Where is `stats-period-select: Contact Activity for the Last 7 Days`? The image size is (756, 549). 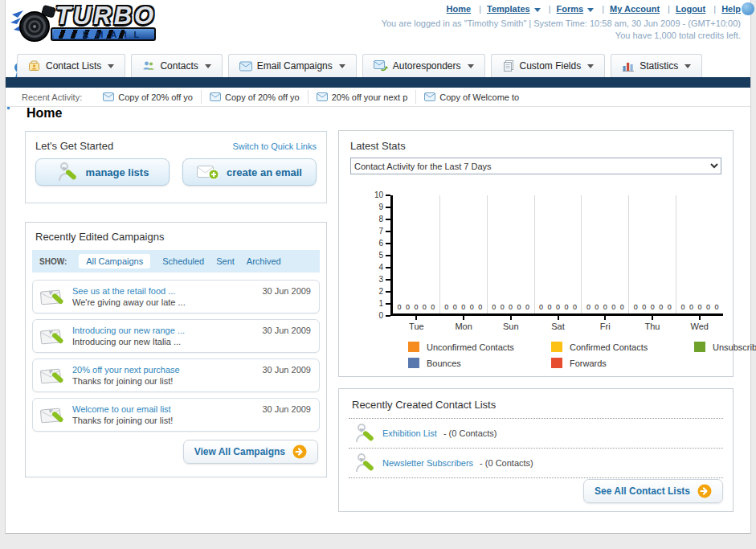 stats-period-select: Contact Activity for the Last 7 Days is located at coordinates (536, 166).